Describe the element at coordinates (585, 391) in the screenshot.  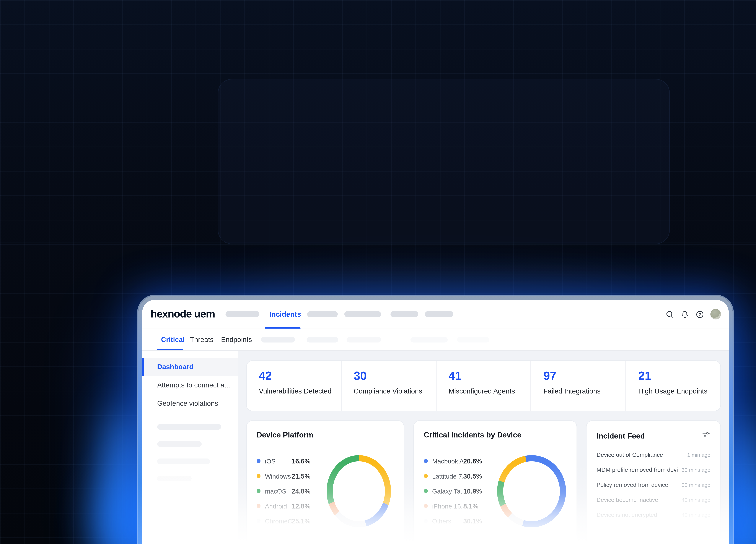
I see `stat-label: Failed Integrations` at that location.